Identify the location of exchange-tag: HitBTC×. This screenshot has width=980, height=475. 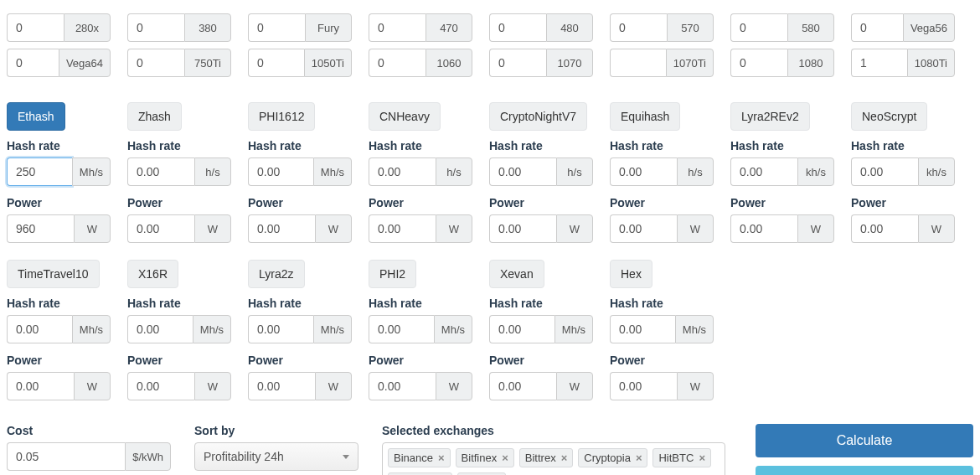
(682, 457).